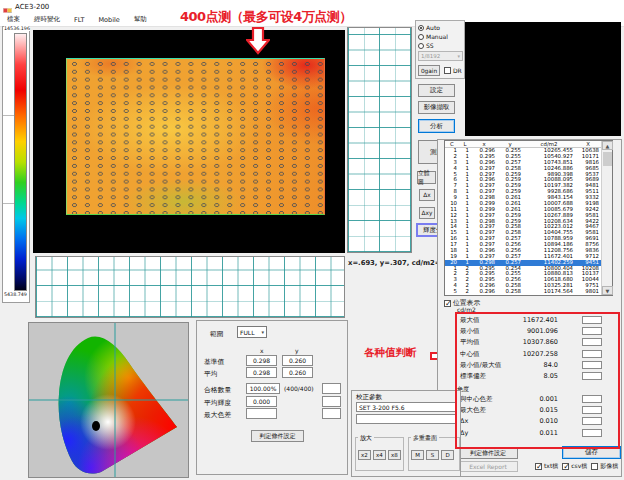 The width and height of the screenshot is (624, 480). Describe the element at coordinates (458, 70) in the screenshot. I see `dr-label: DR` at that location.